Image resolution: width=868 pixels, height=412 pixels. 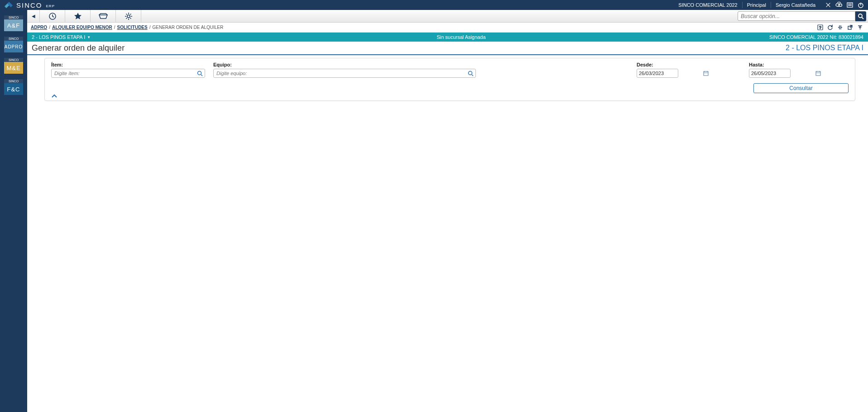 What do you see at coordinates (796, 16) in the screenshot?
I see `global-search-input` at bounding box center [796, 16].